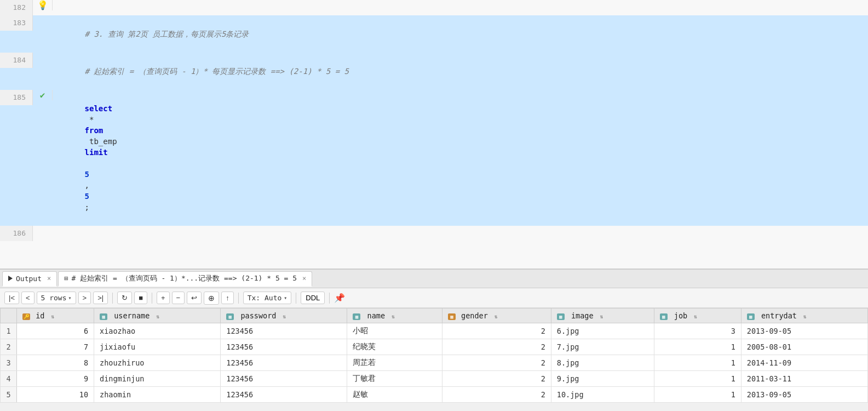  What do you see at coordinates (395, 316) in the screenshot?
I see `col-header-name: ▦ name ⇅` at bounding box center [395, 316].